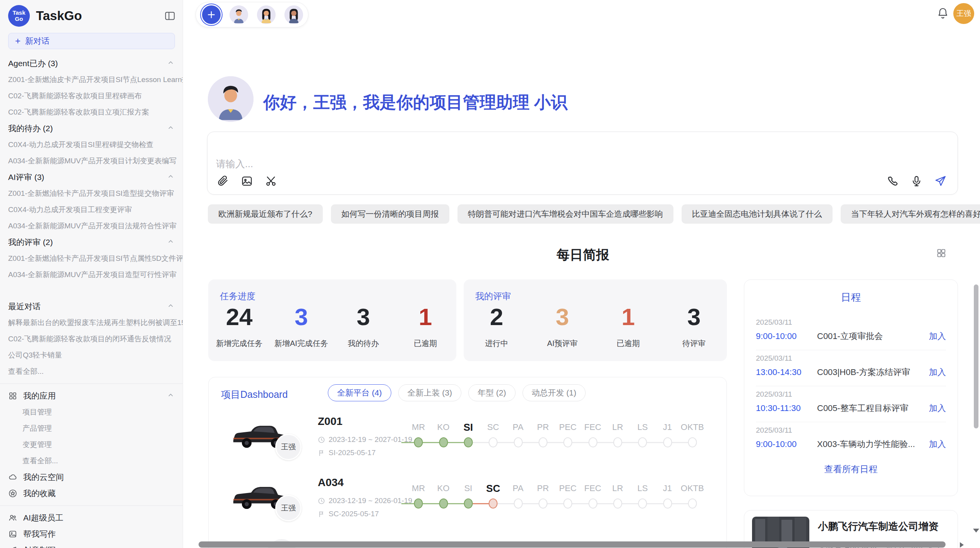 The image size is (980, 548). Describe the element at coordinates (757, 214) in the screenshot. I see `suggestion-chip: 比亚迪全固态电池计划具体说了什么` at that location.